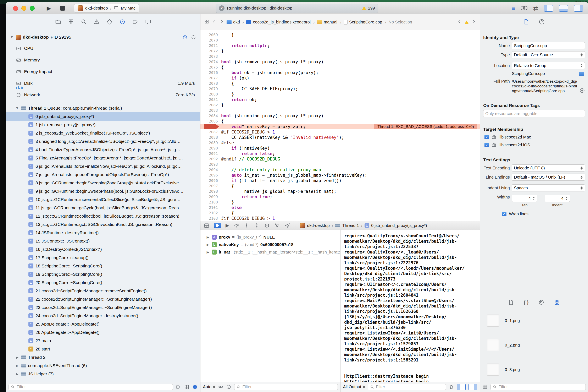  Describe the element at coordinates (549, 8) in the screenshot. I see `toggle-navigator-button` at that location.